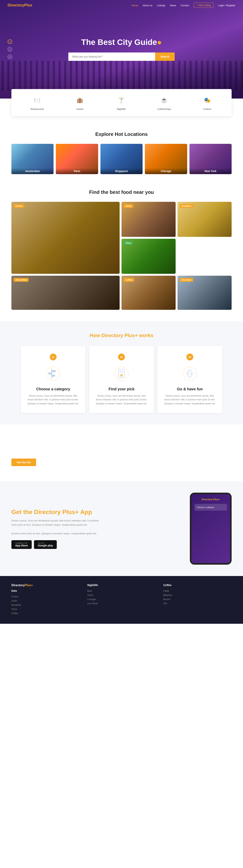 This screenshot has width=243, height=868. What do you see at coordinates (97, 512) in the screenshot?
I see `app-title: Get the Directory Plus+ App` at bounding box center [97, 512].